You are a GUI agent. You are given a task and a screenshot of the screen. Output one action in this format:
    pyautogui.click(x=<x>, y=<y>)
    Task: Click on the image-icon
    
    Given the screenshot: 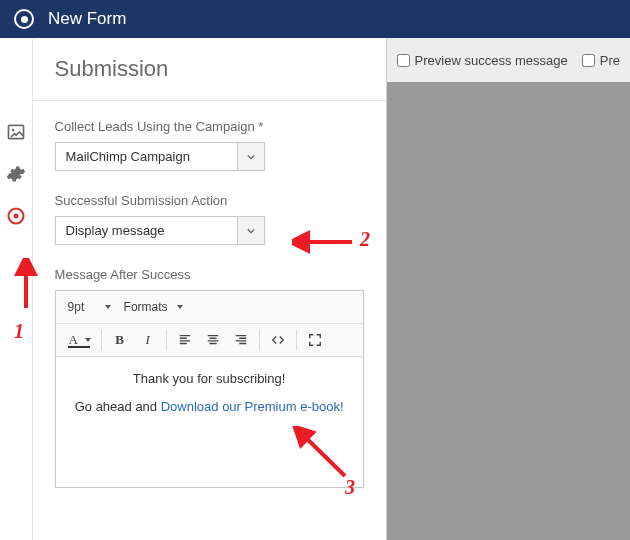 What is the action you would take?
    pyautogui.click(x=16, y=132)
    